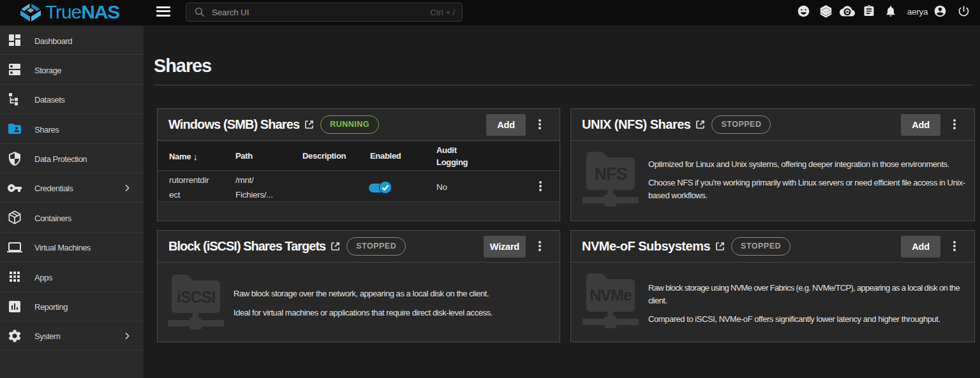  What do you see at coordinates (611, 174) in the screenshot?
I see `svg-text: NFS` at bounding box center [611, 174].